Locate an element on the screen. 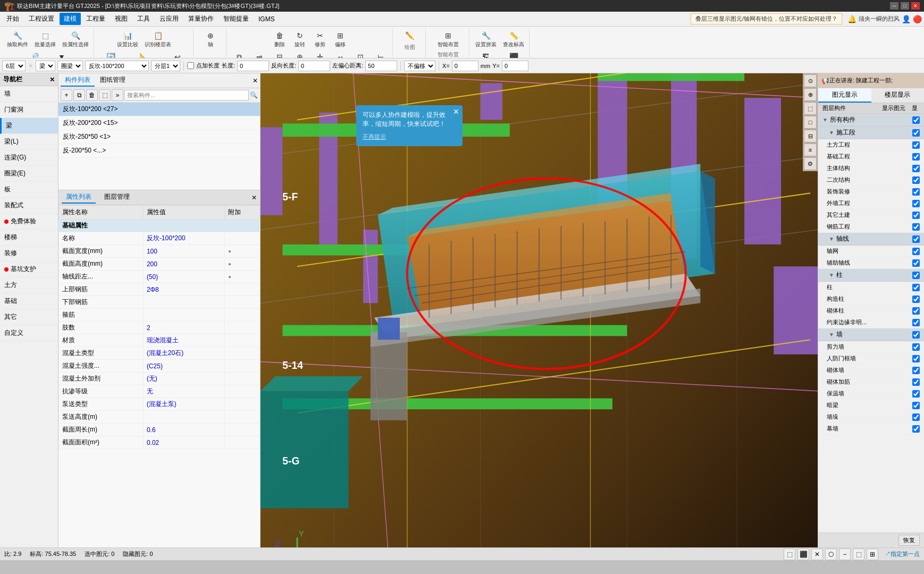 The height and width of the screenshot is (574, 924). nav-beam-l: 梁(L) is located at coordinates (29, 142).